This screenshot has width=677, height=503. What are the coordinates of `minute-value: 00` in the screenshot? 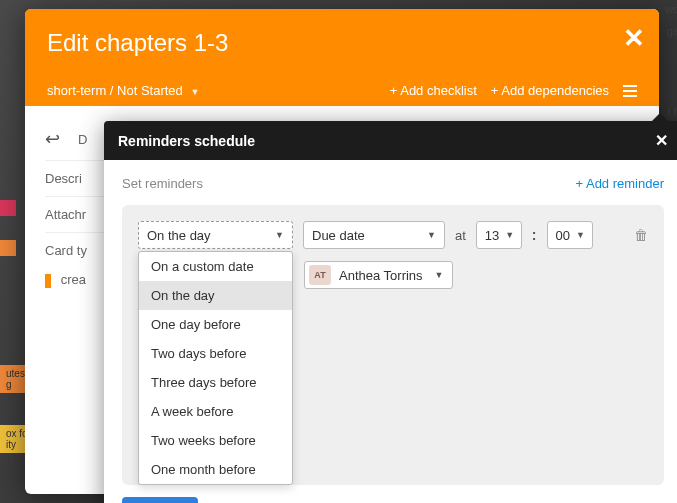 It's located at (563, 236).